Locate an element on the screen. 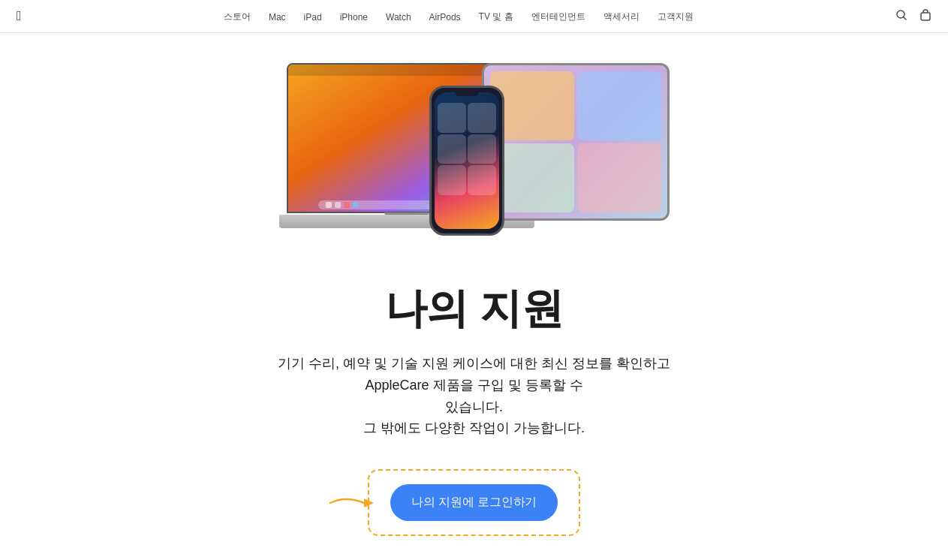  iphone-notch is located at coordinates (467, 95).